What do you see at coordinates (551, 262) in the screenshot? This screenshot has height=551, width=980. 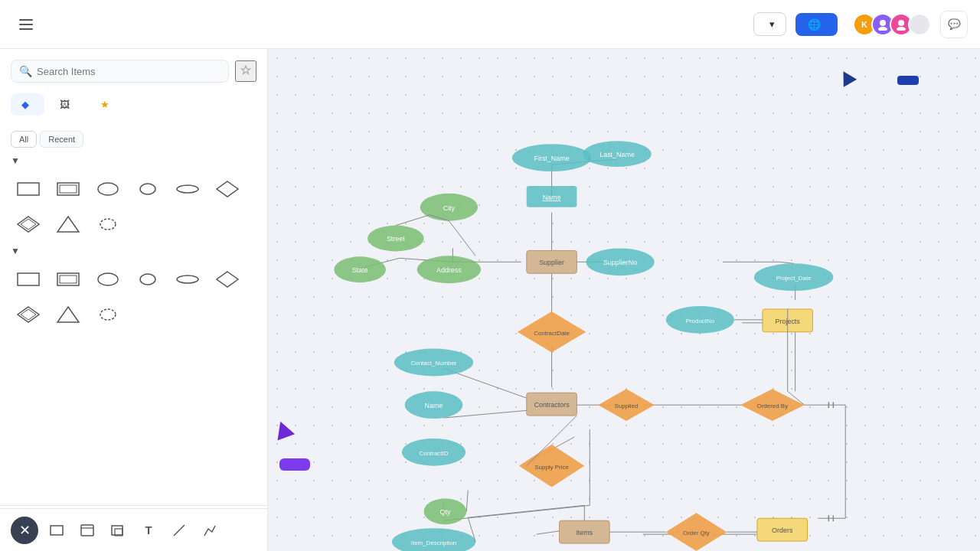 I see `svg-text: Supplier` at bounding box center [551, 262].